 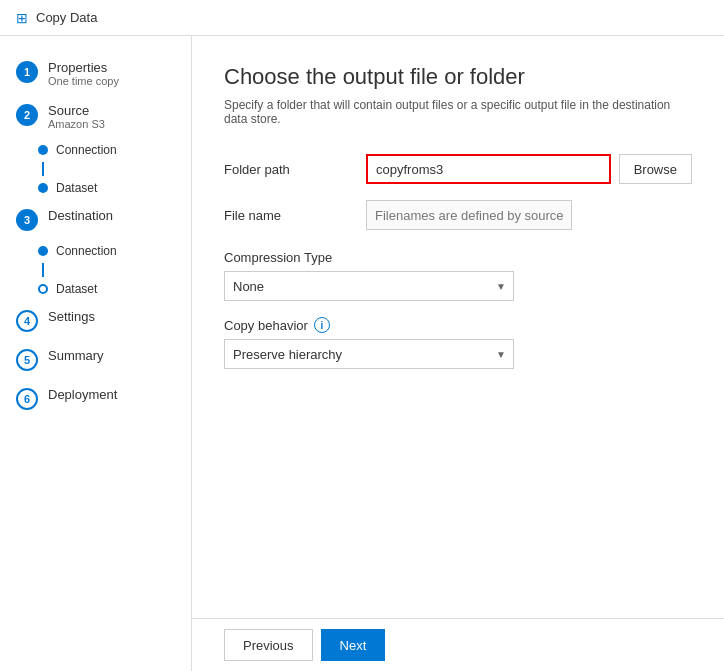 I want to click on compression-type-wrapper: None GZip Deflate BZip2 ZipDeflate ▼, so click(x=369, y=286).